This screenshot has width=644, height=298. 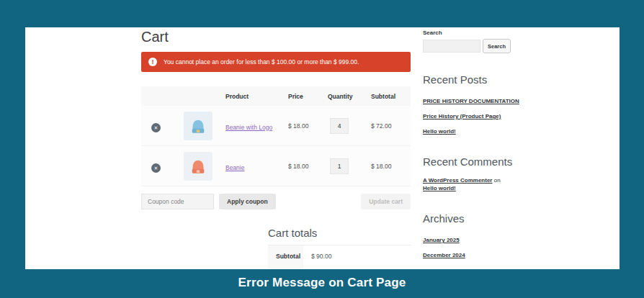 I want to click on line-subtotal: $ 18.00, so click(x=390, y=166).